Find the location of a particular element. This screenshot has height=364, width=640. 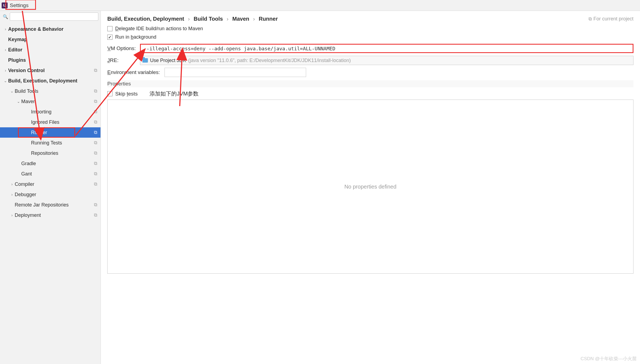

tree-item-keymap: Keymap is located at coordinates (50, 39).